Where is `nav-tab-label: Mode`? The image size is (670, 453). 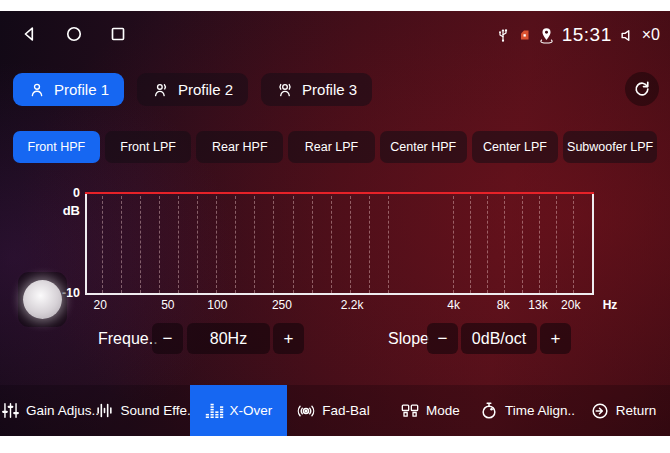
nav-tab-label: Mode is located at coordinates (443, 410).